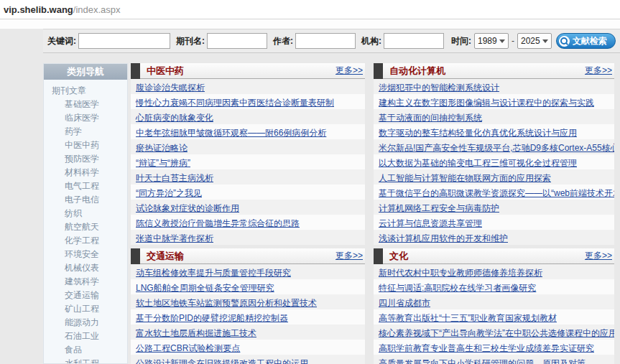 The width and height of the screenshot is (620, 364). I want to click on article-link: 瘀热证治略论, so click(162, 148).